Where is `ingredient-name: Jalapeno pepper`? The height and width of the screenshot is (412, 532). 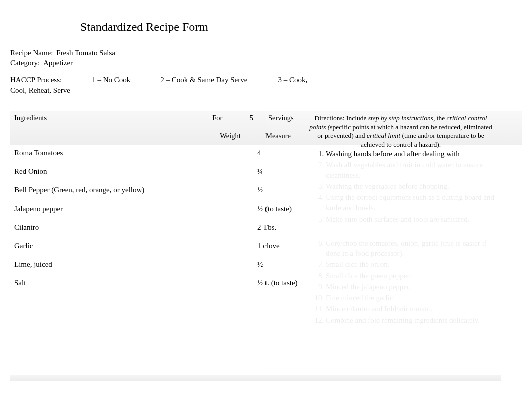
ingredient-name: Jalapeno pepper is located at coordinates (110, 209).